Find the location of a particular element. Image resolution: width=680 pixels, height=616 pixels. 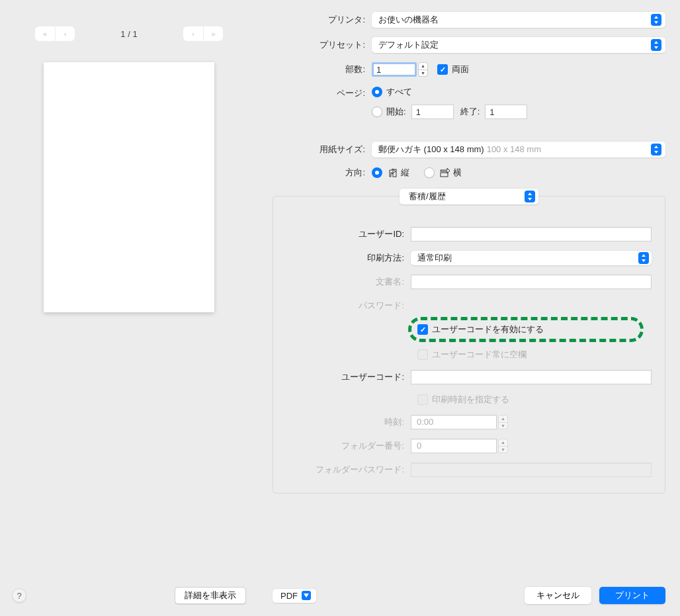

user-code-always-blank-label: ユーザーコード常に空欄 is located at coordinates (479, 355).